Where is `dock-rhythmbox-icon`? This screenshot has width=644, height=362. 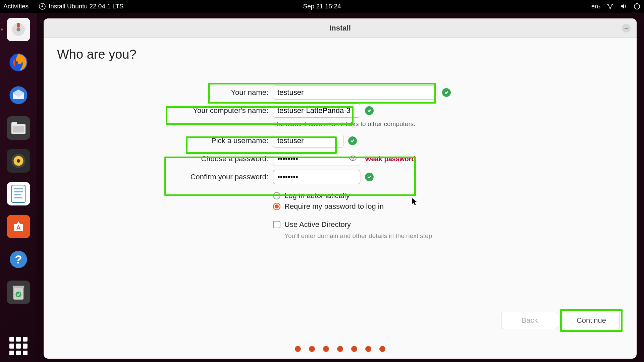
dock-rhythmbox-icon is located at coordinates (18, 161).